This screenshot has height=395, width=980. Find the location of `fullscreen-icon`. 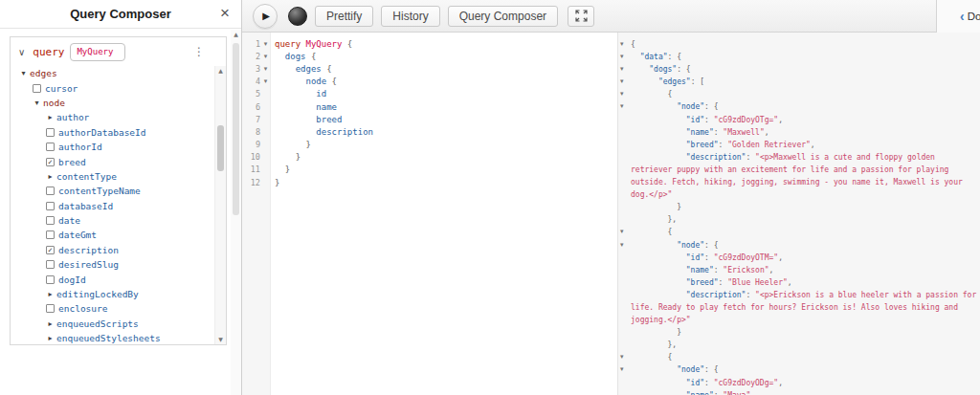

fullscreen-icon is located at coordinates (582, 15).